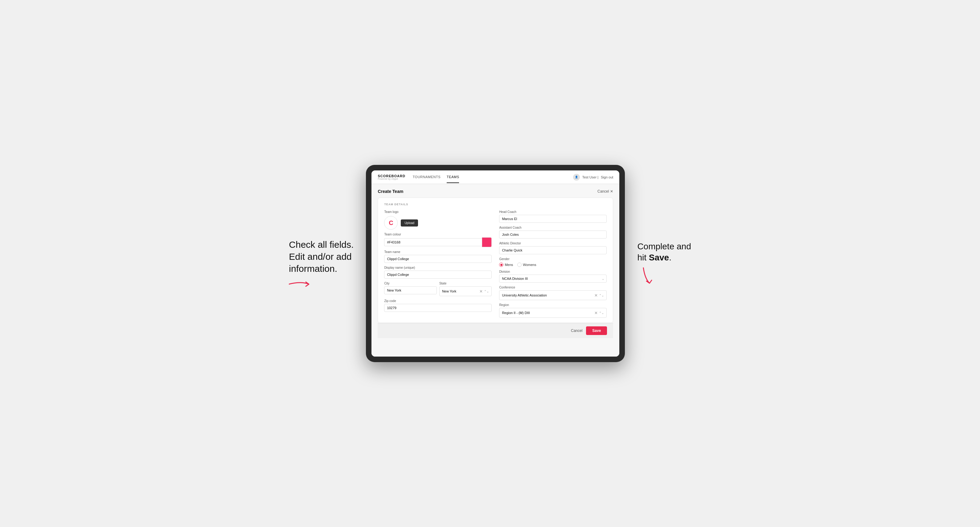  Describe the element at coordinates (438, 272) in the screenshot. I see `display-name-group: Display name (unique)` at that location.